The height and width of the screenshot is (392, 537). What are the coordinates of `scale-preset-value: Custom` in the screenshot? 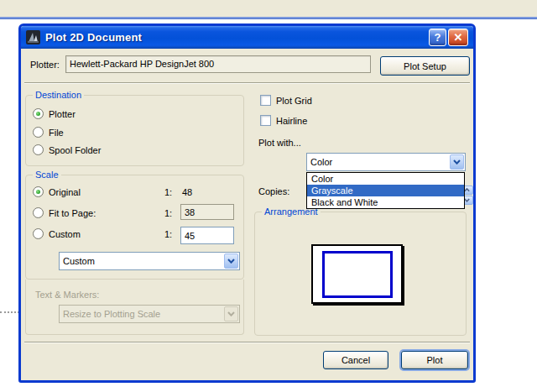 It's located at (79, 261).